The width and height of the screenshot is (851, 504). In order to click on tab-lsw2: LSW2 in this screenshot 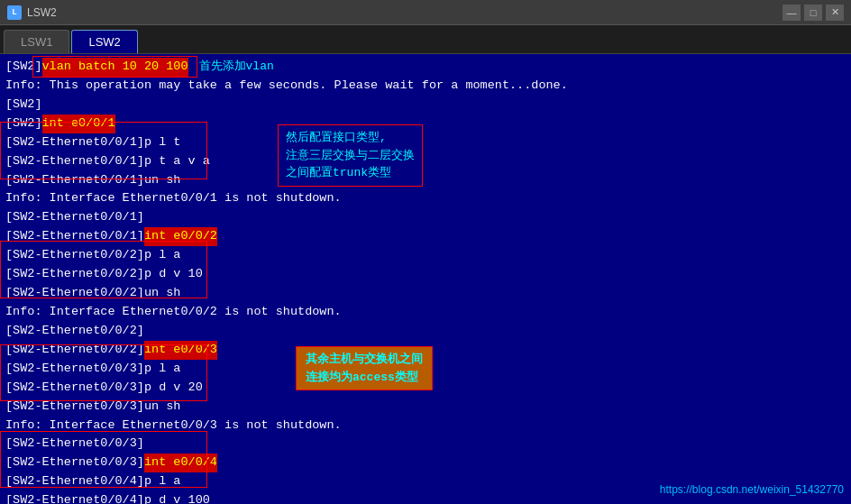, I will do `click(105, 41)`.